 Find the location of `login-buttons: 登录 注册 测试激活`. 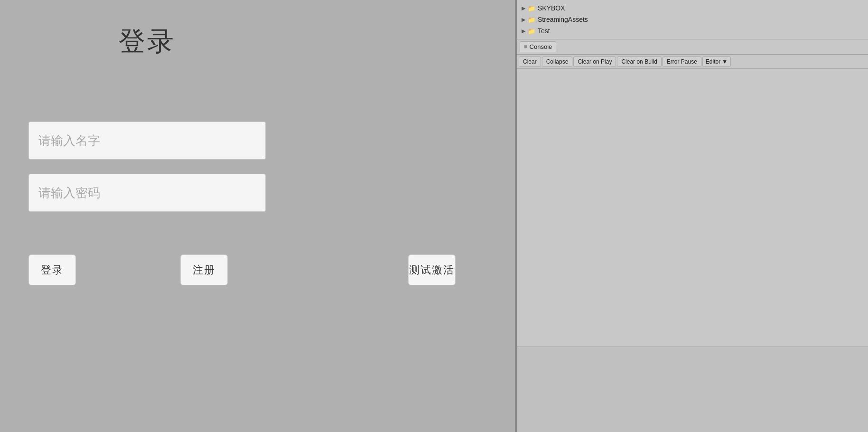

login-buttons: 登录 注册 测试激活 is located at coordinates (242, 270).